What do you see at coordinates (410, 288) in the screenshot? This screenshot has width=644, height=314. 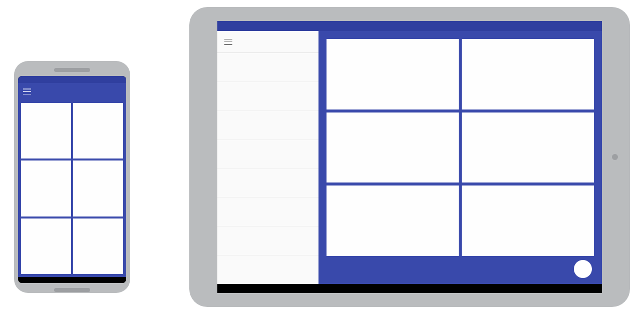 I see `tablet-nav-bar` at bounding box center [410, 288].